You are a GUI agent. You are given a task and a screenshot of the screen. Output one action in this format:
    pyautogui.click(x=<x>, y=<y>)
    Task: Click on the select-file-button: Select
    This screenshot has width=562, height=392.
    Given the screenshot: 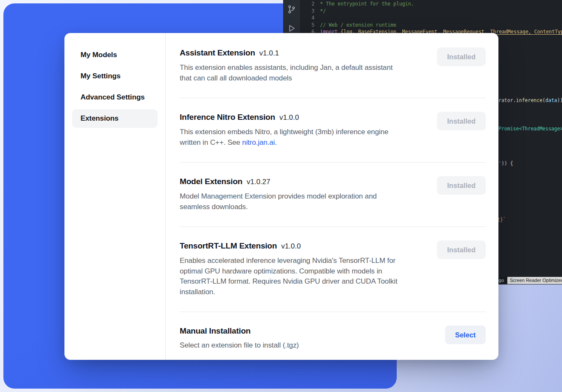 What is the action you would take?
    pyautogui.click(x=465, y=335)
    